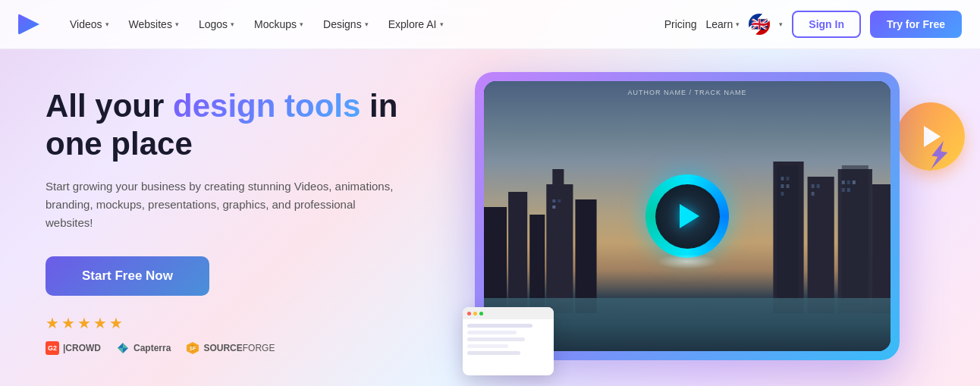  I want to click on signin-button: Sign In, so click(827, 24).